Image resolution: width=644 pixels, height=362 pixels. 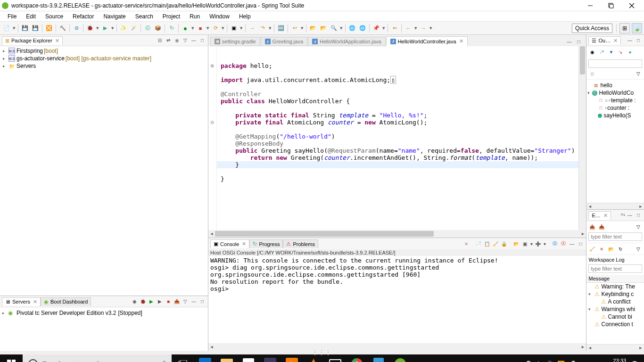 I want to click on taskbar-app-explorer, so click(x=227, y=358).